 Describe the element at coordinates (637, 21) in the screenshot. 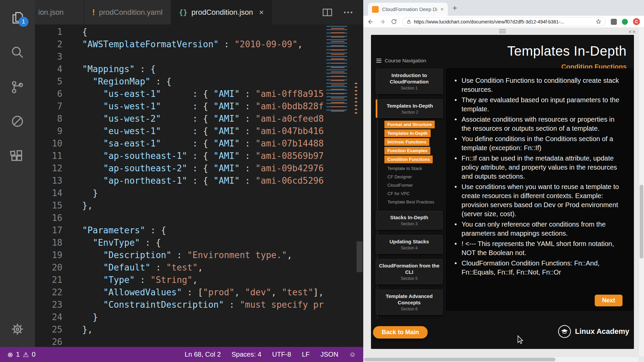

I see `profile-avatar: C` at that location.